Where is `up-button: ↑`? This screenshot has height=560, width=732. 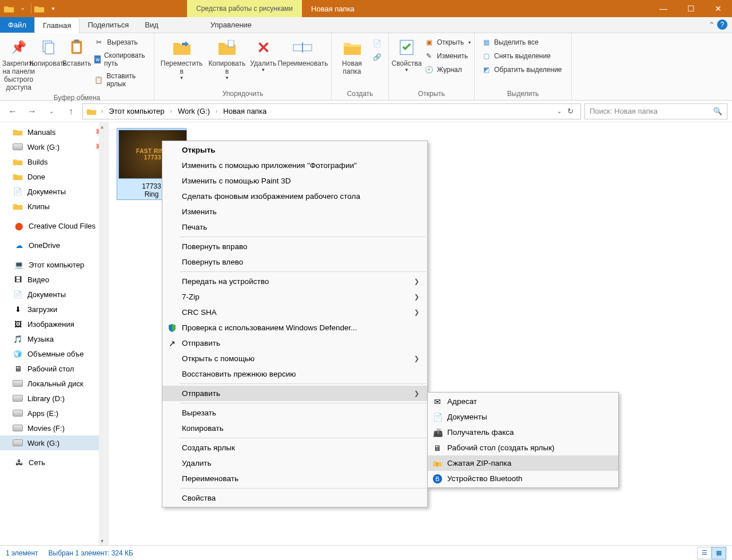 up-button: ↑ is located at coordinates (71, 111).